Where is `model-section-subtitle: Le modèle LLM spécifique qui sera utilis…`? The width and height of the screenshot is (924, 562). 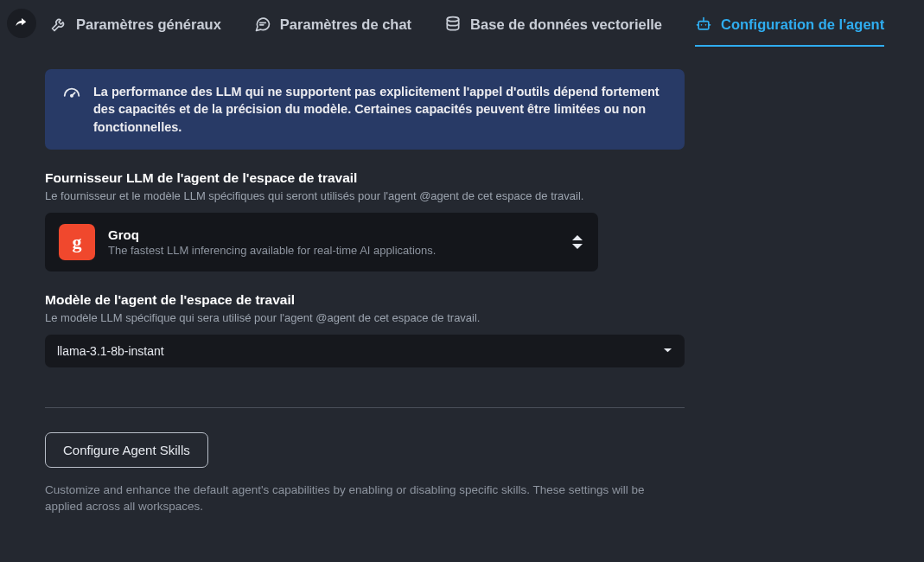
model-section-subtitle: Le modèle LLM spécifique qui sera utilis… is located at coordinates (387, 318).